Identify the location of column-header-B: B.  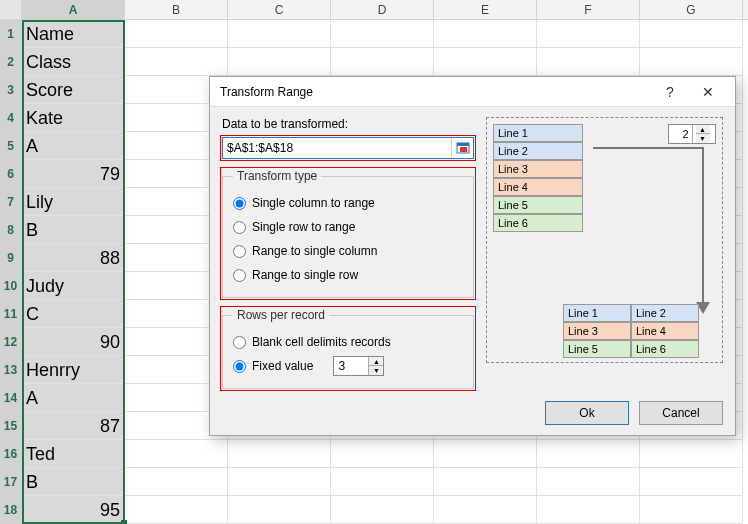
(176, 10).